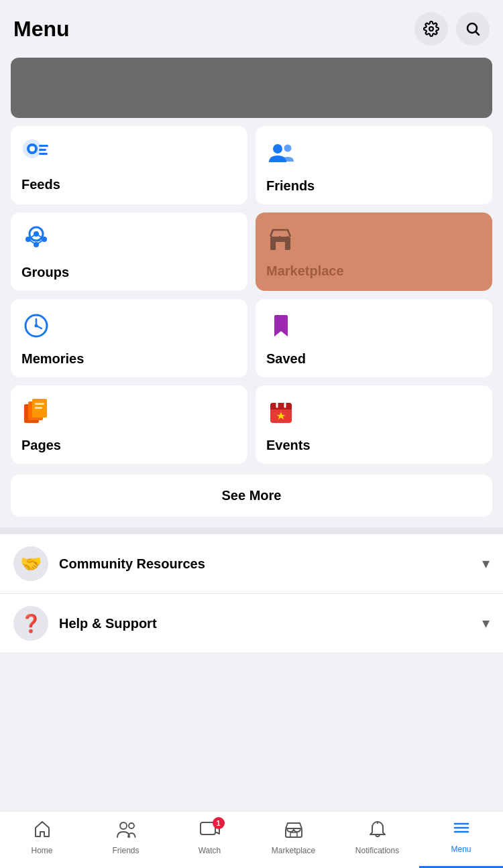  What do you see at coordinates (31, 564) in the screenshot?
I see `community-resources-icon: 🤝` at bounding box center [31, 564].